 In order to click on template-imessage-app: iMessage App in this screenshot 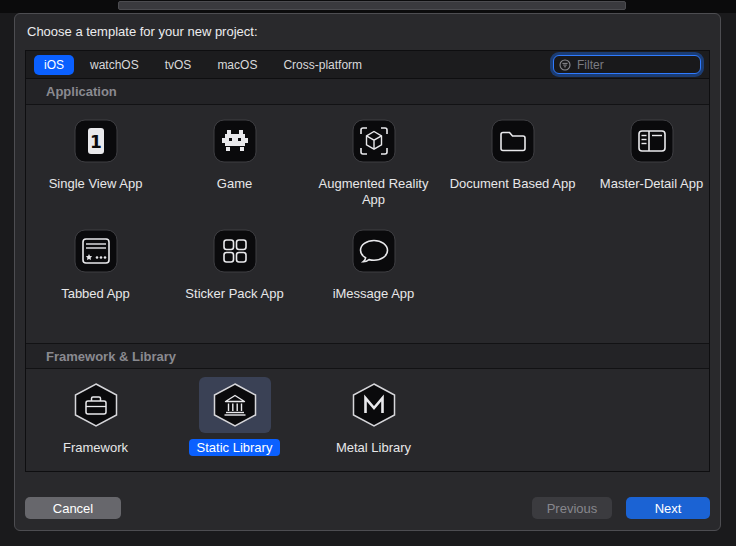, I will do `click(374, 278)`.